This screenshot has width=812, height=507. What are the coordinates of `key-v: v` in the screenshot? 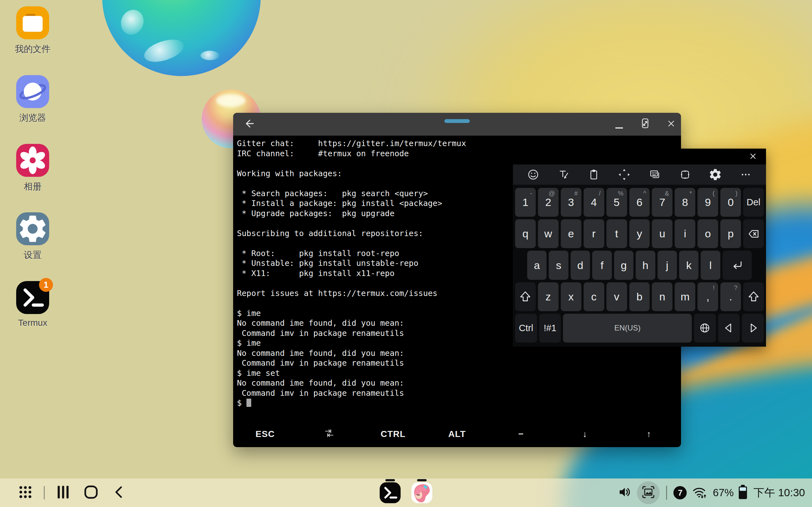 It's located at (617, 297).